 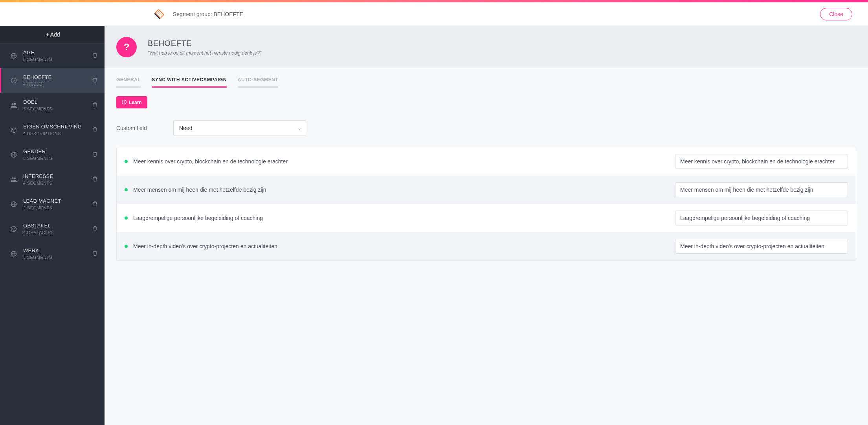 I want to click on sidebar-item-title: GENDER, so click(x=58, y=152).